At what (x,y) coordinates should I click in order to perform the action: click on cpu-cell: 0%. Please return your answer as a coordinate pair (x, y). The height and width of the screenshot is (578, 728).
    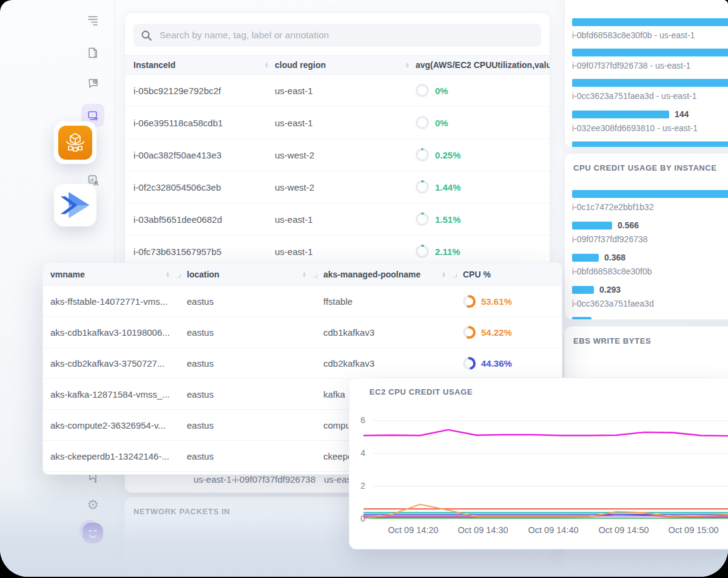
    Looking at the image, I should click on (483, 123).